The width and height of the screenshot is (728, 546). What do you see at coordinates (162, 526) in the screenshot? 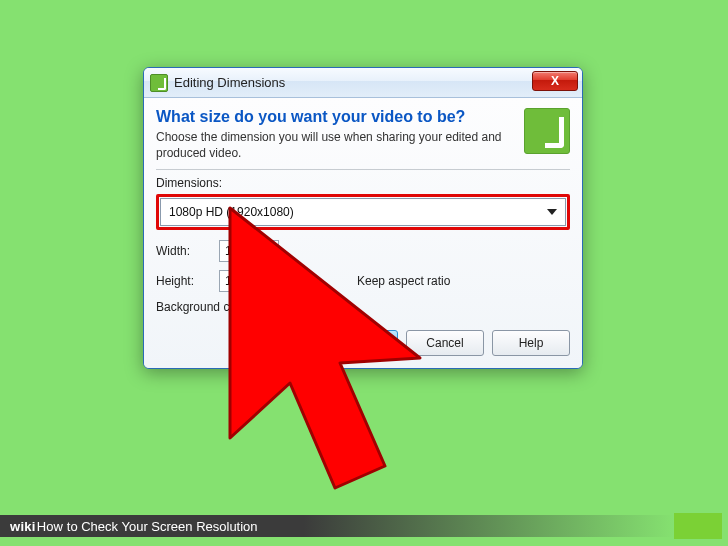
I see `article-title: to Check Your Screen Resolution` at bounding box center [162, 526].